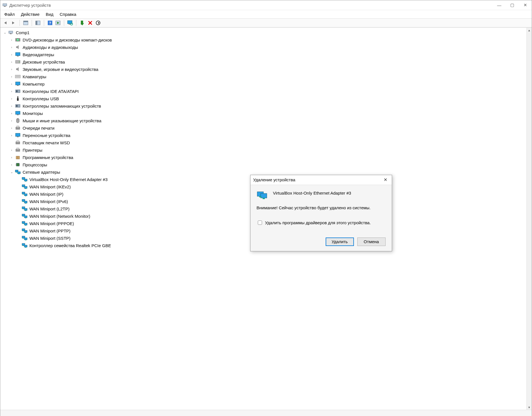 The image size is (532, 416). What do you see at coordinates (18, 99) in the screenshot?
I see `usb-icon` at bounding box center [18, 99].